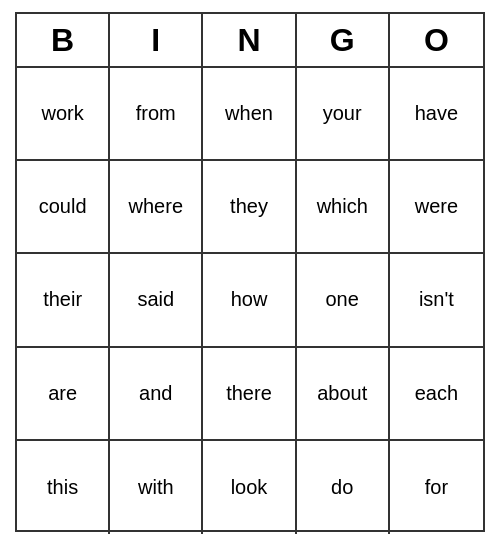 This screenshot has height=544, width=500. I want to click on bingo-cell: about, so click(344, 394).